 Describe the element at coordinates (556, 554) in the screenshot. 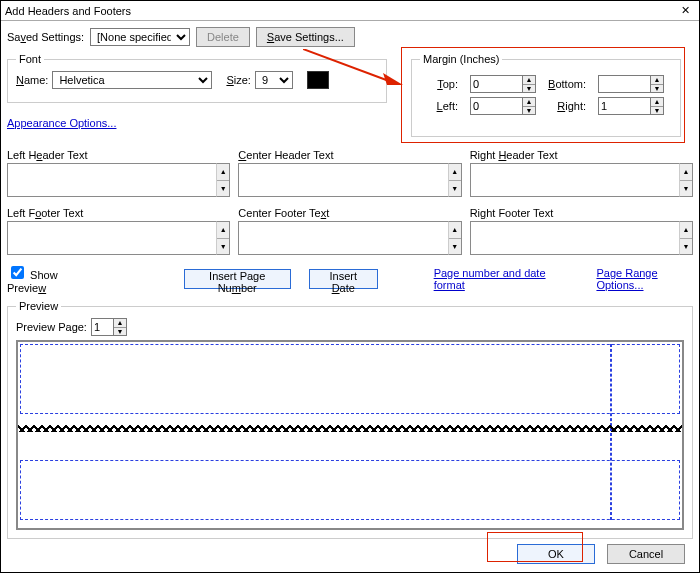

I see `ok-button: OK` at that location.